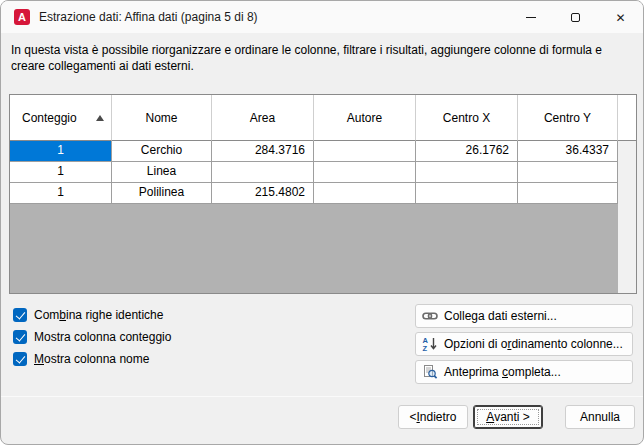  Describe the element at coordinates (568, 118) in the screenshot. I see `column-header-centro-y: Centro Y` at that location.